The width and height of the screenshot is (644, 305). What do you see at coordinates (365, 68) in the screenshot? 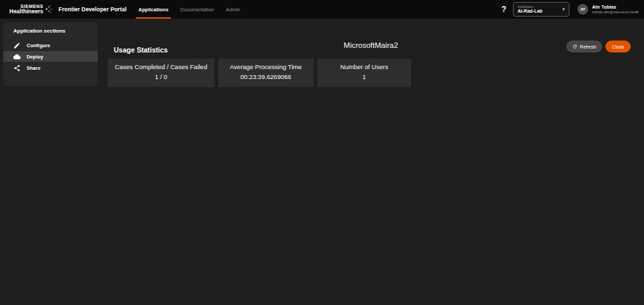
I see `stat-label: Number of Users` at bounding box center [365, 68].